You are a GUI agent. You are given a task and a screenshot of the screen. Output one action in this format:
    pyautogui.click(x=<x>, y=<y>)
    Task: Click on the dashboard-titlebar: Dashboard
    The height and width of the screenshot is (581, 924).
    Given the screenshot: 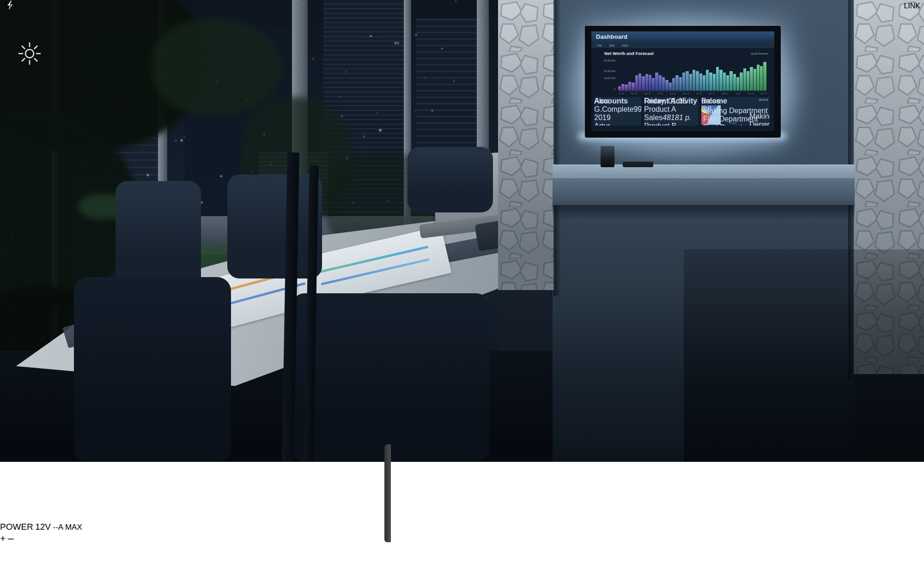 What is the action you would take?
    pyautogui.click(x=683, y=37)
    